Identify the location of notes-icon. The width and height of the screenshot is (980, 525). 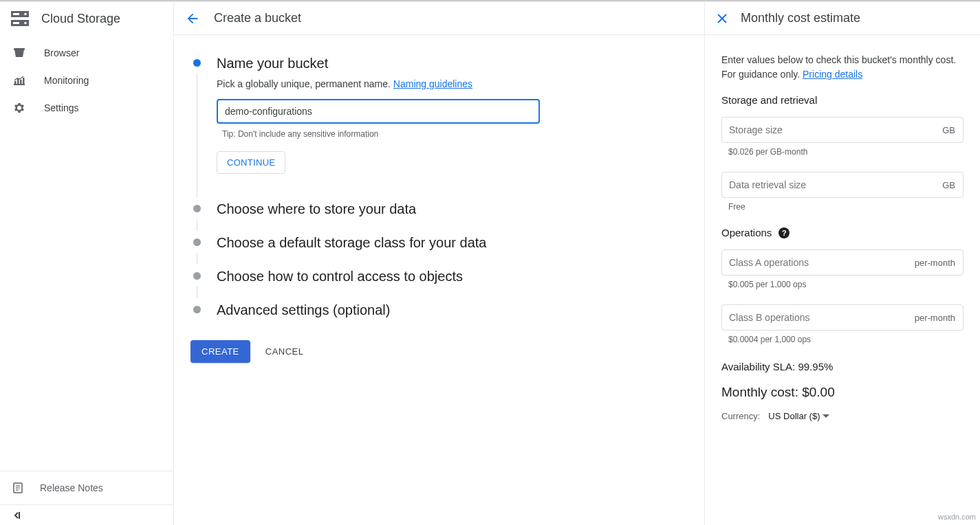
(18, 488).